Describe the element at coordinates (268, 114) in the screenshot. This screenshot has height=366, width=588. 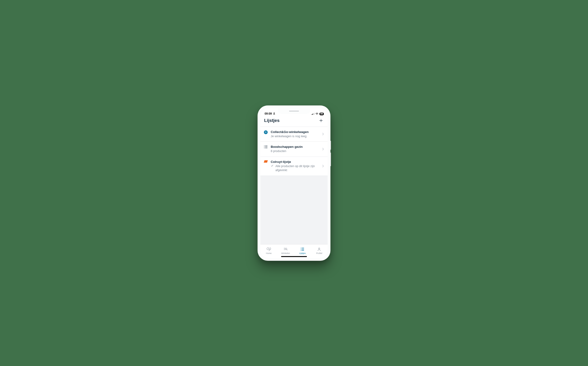
I see `status-time: 09:09` at that location.